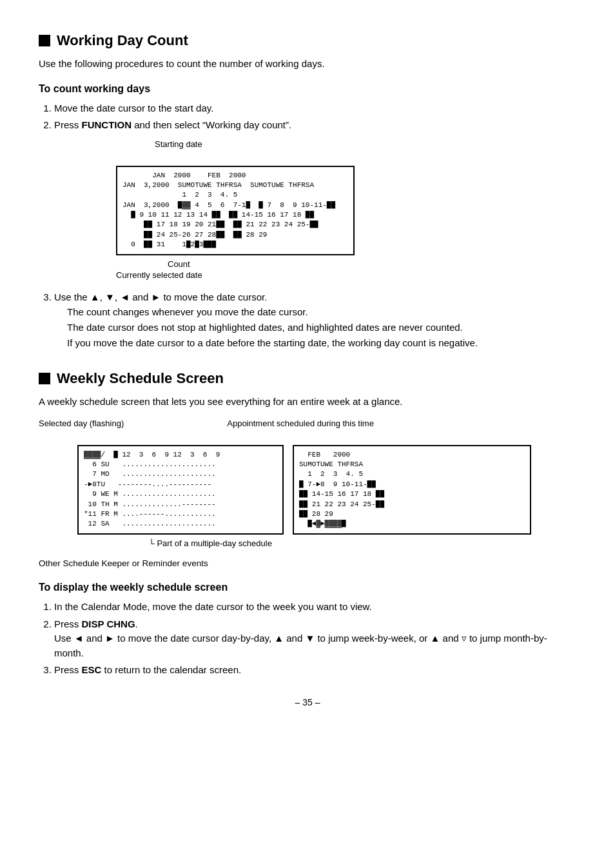 This screenshot has width=615, height=868. I want to click on weekly-display-steps: In the Calendar Mode, move the date curs…, so click(308, 638).